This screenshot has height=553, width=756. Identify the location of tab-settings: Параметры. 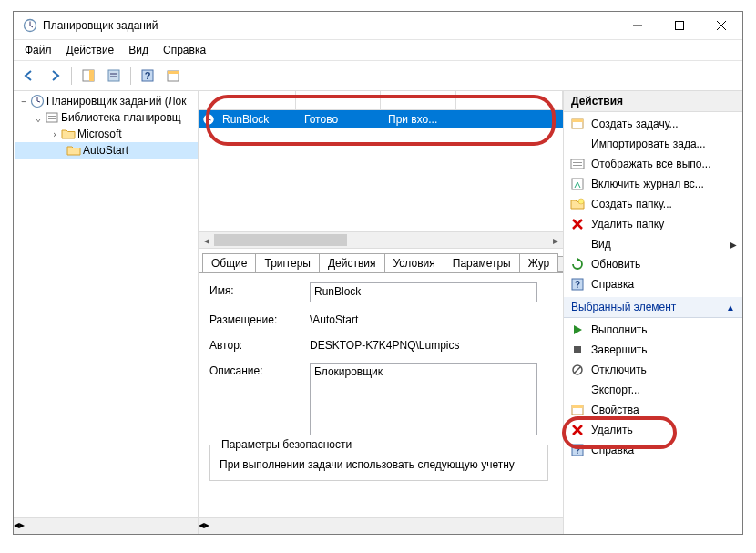
(482, 262).